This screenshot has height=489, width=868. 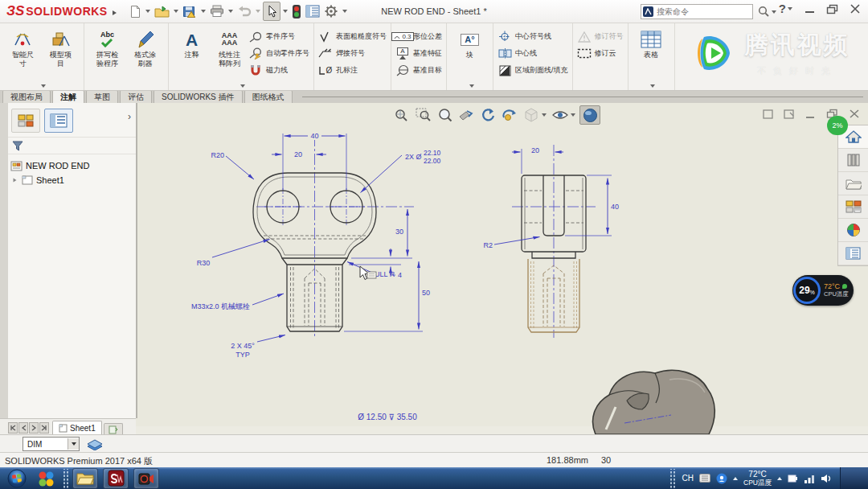 I want to click on appearances-button, so click(x=854, y=208).